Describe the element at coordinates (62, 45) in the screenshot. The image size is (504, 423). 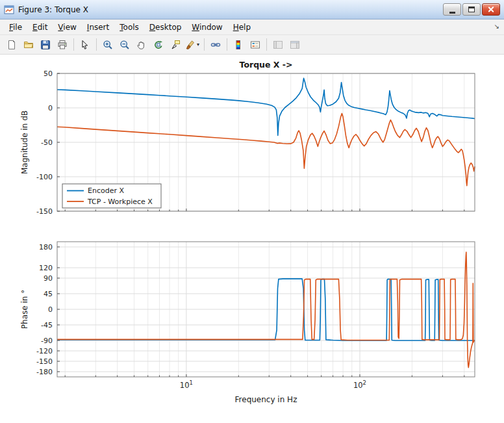
I see `printer-icon` at that location.